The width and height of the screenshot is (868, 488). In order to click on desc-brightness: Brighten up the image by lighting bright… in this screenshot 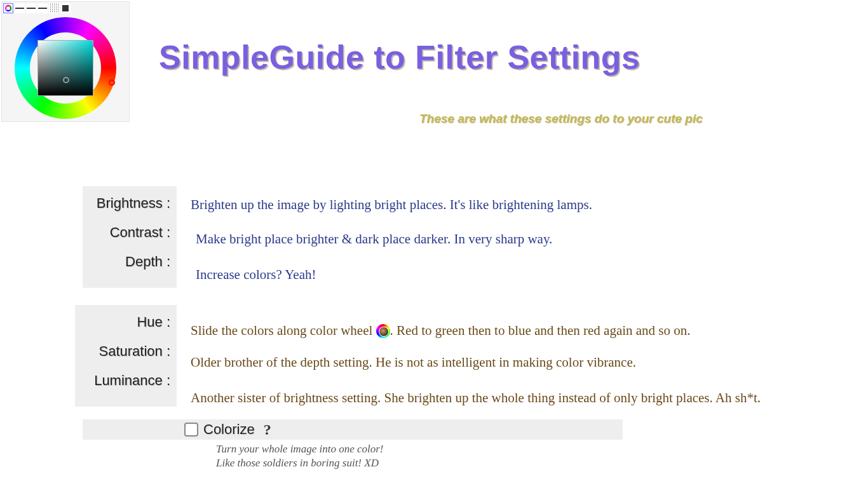, I will do `click(391, 205)`.